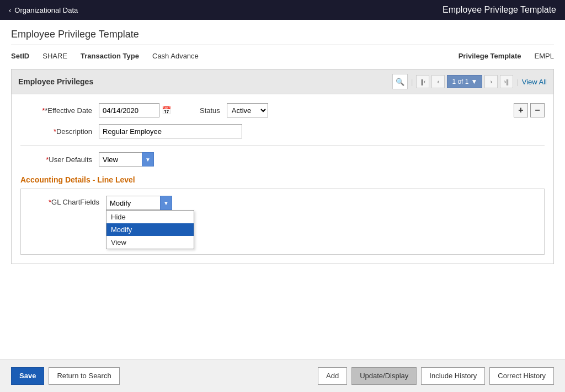 The image size is (565, 392). I want to click on effective-date-row: **Effective Date 📅 Status Active Inactiv…, so click(282, 110).